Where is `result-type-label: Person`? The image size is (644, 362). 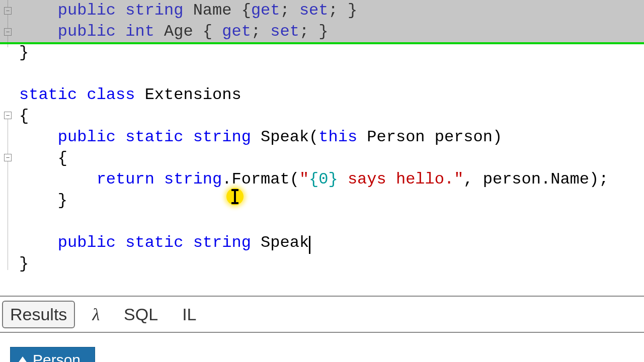
result-type-label: Person is located at coordinates (56, 357).